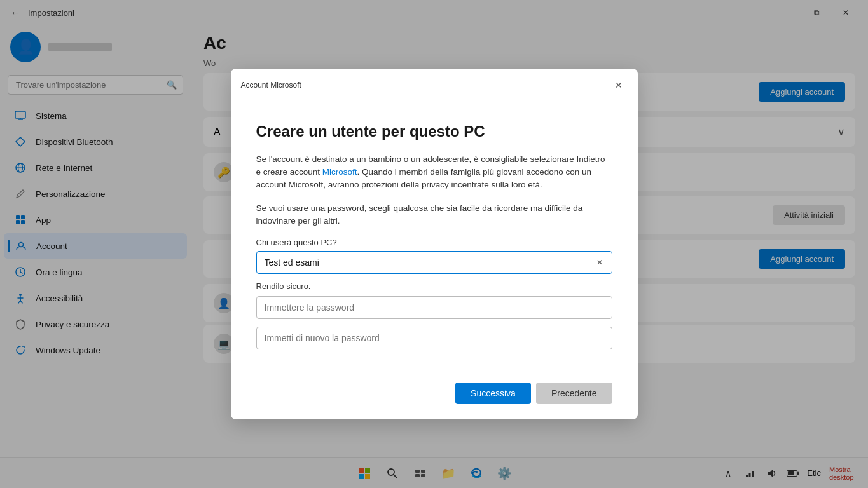 This screenshot has width=868, height=488. Describe the element at coordinates (434, 262) in the screenshot. I see `username-input` at that location.